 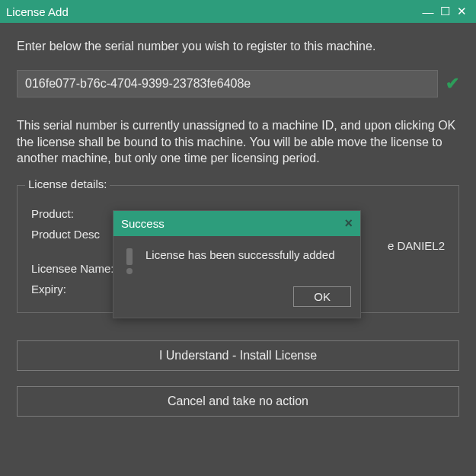 I want to click on modal-body: License has been successfully added, so click(x=237, y=258).